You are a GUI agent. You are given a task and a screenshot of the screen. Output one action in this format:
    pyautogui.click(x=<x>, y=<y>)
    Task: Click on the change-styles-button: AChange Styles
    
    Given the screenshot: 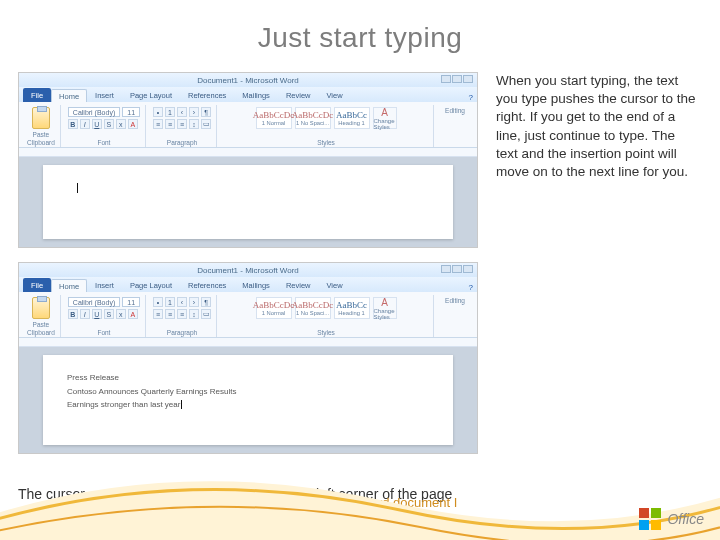 What is the action you would take?
    pyautogui.click(x=385, y=308)
    